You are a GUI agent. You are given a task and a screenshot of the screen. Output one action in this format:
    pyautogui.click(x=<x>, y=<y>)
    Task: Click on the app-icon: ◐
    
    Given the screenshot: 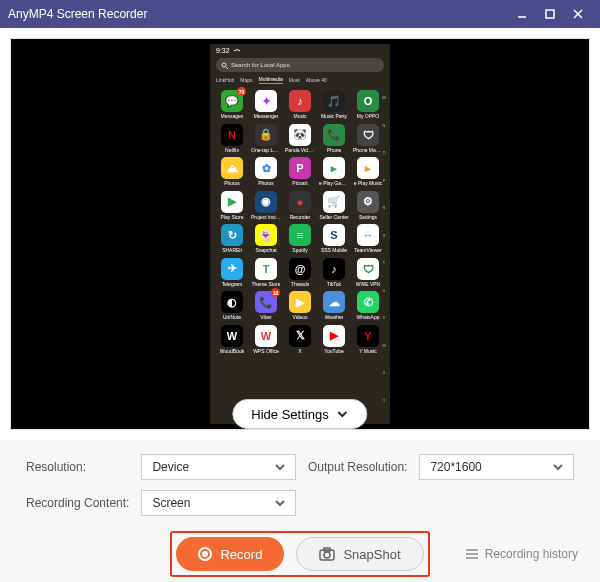 What is the action you would take?
    pyautogui.click(x=232, y=302)
    